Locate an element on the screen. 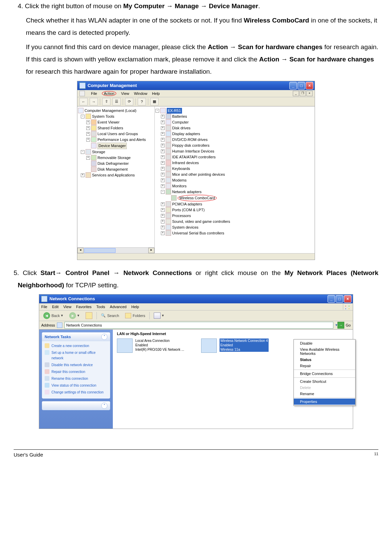  menu-window: Window is located at coordinates (140, 93).